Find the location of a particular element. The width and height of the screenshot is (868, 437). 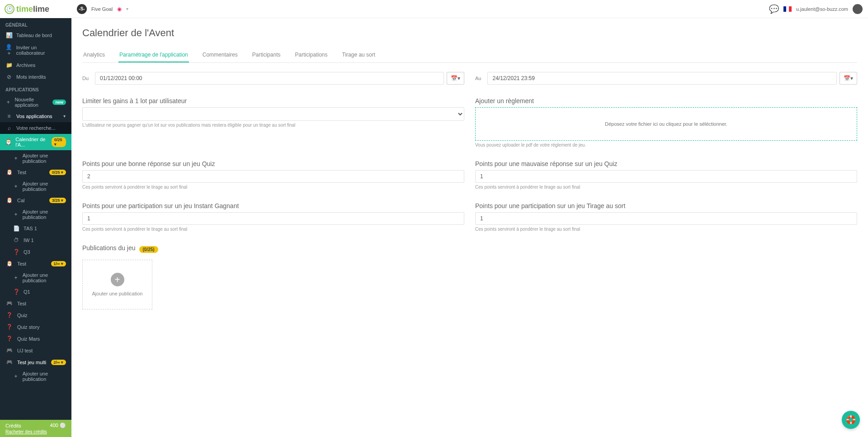

date-from-input is located at coordinates (269, 78).